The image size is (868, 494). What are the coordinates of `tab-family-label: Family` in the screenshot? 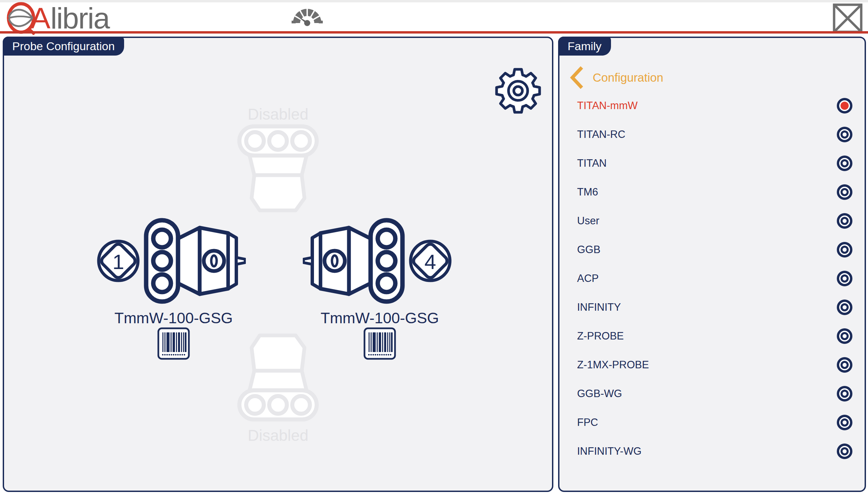 It's located at (585, 46).